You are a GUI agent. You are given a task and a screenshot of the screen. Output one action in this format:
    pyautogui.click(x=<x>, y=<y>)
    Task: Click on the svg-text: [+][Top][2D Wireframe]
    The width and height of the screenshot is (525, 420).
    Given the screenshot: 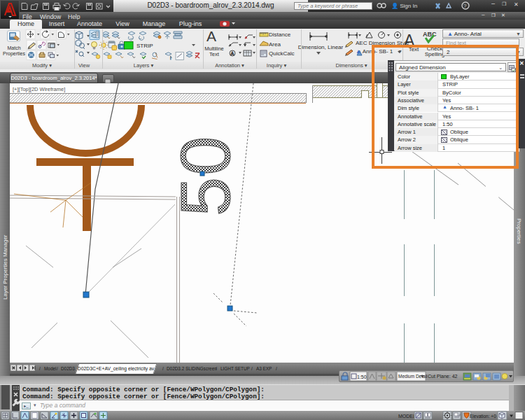 What is the action you would take?
    pyautogui.click(x=39, y=90)
    